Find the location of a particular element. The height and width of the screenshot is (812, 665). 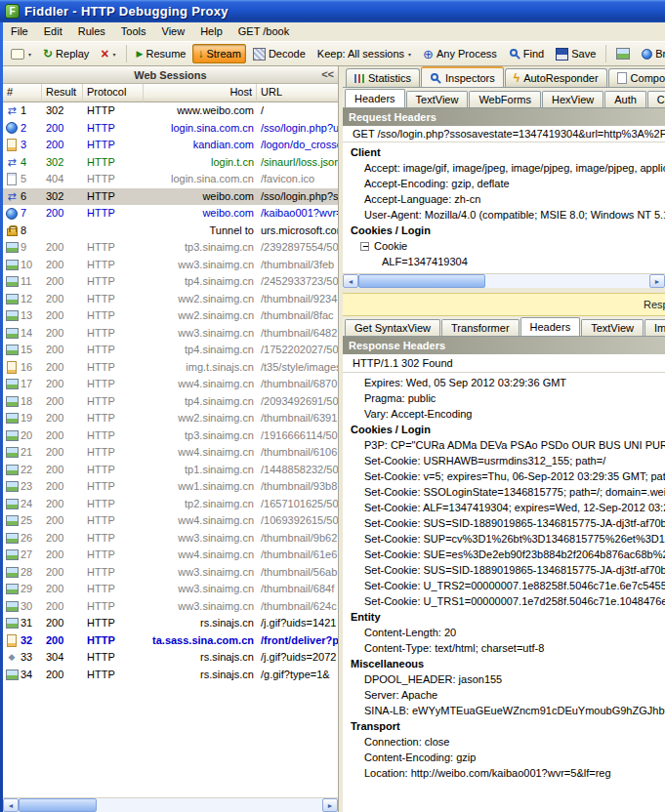

title-bar: F Fiddler - HTTP Debugging Proxy is located at coordinates (332, 12).